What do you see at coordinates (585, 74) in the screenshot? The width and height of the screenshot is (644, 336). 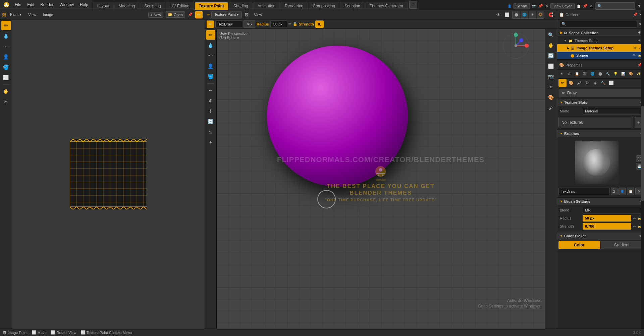 I see `prop-scene-icon: 🎬` at bounding box center [585, 74].